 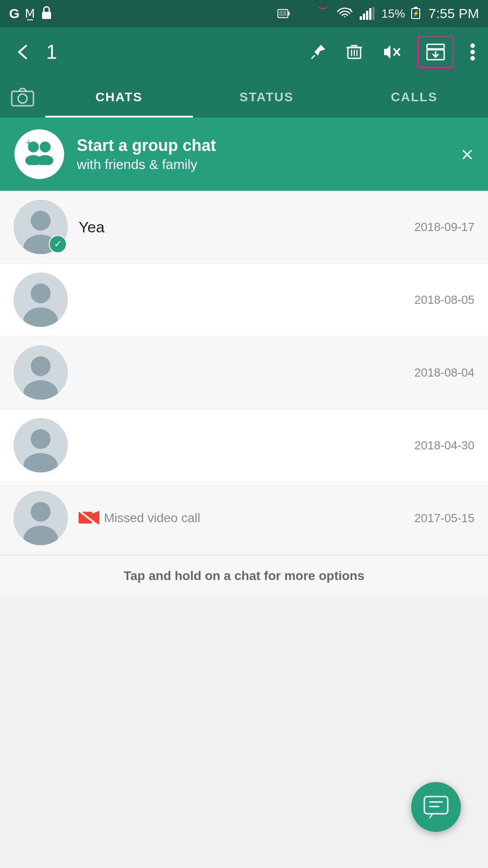 What do you see at coordinates (263, 165) in the screenshot?
I see `group-banner-subtitle: with friends & family` at bounding box center [263, 165].